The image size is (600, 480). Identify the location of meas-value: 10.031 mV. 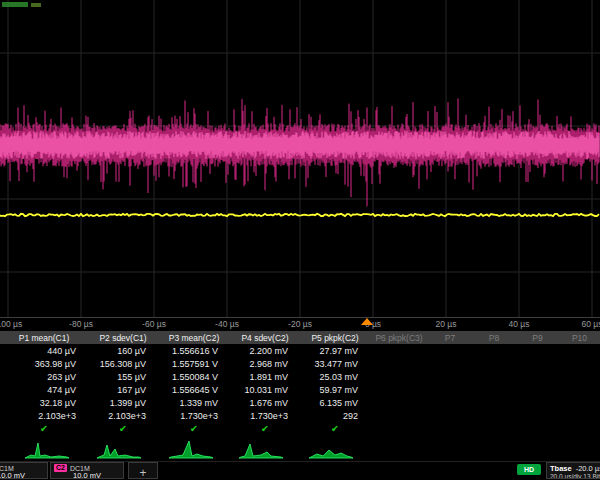
(265, 390).